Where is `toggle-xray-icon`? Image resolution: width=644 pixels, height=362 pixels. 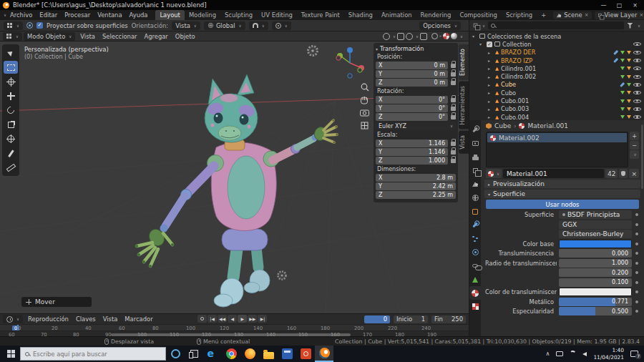 toggle-xray-icon is located at coordinates (424, 36).